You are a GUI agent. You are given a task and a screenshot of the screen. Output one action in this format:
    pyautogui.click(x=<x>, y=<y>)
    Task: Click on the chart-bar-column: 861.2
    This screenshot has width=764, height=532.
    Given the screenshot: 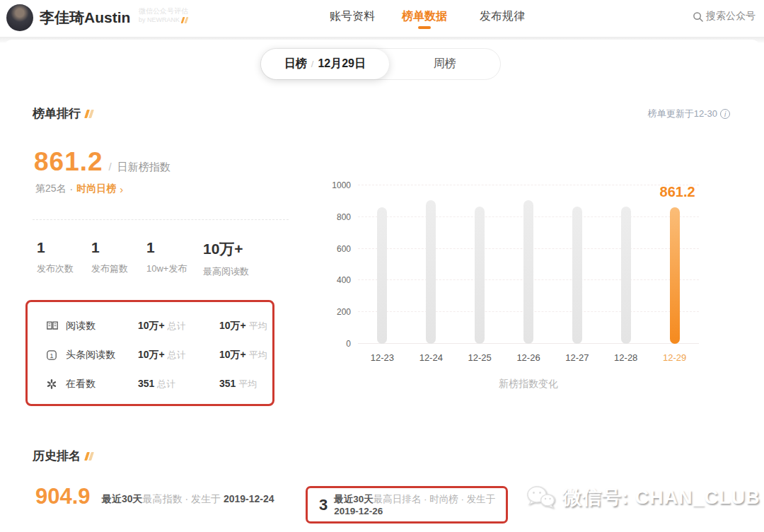 What is the action you would take?
    pyautogui.click(x=675, y=265)
    